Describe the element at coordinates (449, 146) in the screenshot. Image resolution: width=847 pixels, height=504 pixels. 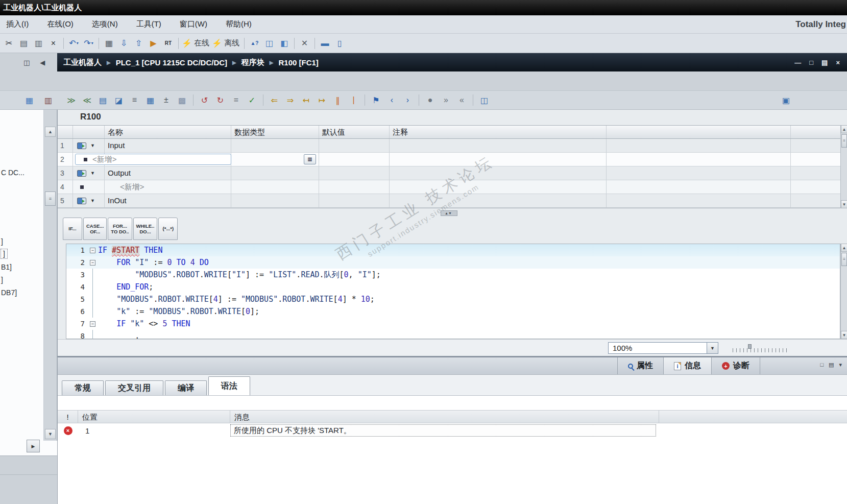
I see `interface-row: 1▼Input` at that location.